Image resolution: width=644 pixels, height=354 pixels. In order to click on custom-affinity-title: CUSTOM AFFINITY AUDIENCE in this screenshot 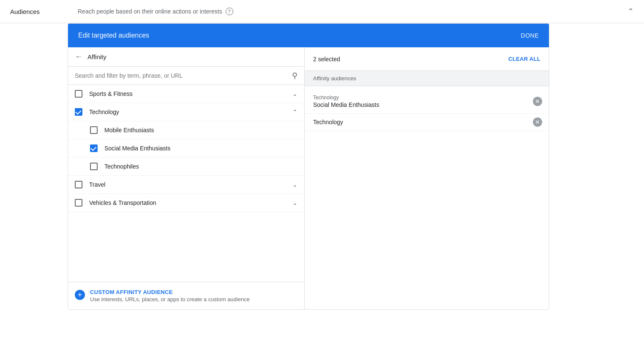, I will do `click(170, 292)`.